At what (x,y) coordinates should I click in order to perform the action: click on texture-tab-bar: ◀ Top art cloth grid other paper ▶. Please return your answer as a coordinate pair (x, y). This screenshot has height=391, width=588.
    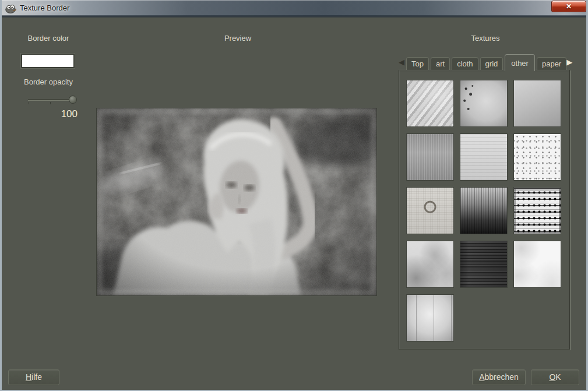
    Looking at the image, I should click on (485, 61).